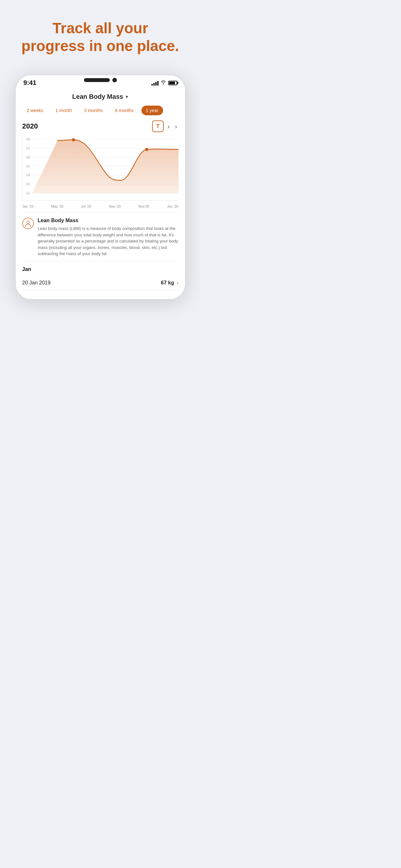 This screenshot has height=868, width=401. Describe the element at coordinates (93, 111) in the screenshot. I see `filter-3months: 3 months` at that location.